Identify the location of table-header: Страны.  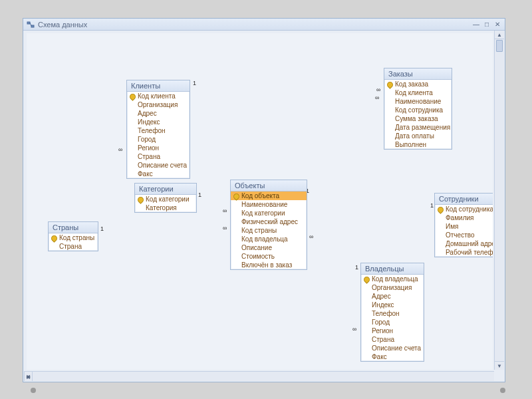
(73, 227).